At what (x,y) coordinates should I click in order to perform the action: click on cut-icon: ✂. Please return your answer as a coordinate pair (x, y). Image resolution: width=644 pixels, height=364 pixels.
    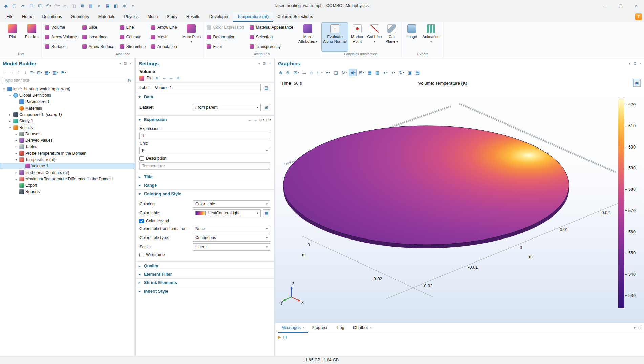
    Looking at the image, I should click on (65, 6).